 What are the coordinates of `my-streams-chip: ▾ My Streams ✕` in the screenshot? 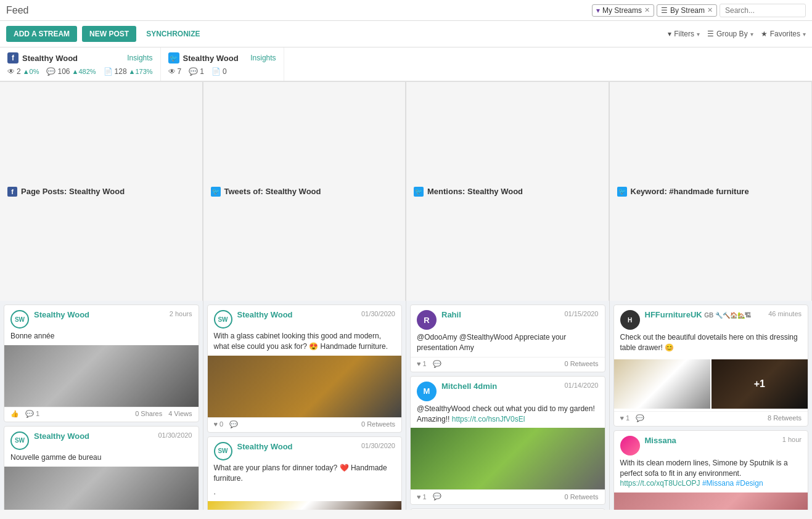 It's located at (623, 10).